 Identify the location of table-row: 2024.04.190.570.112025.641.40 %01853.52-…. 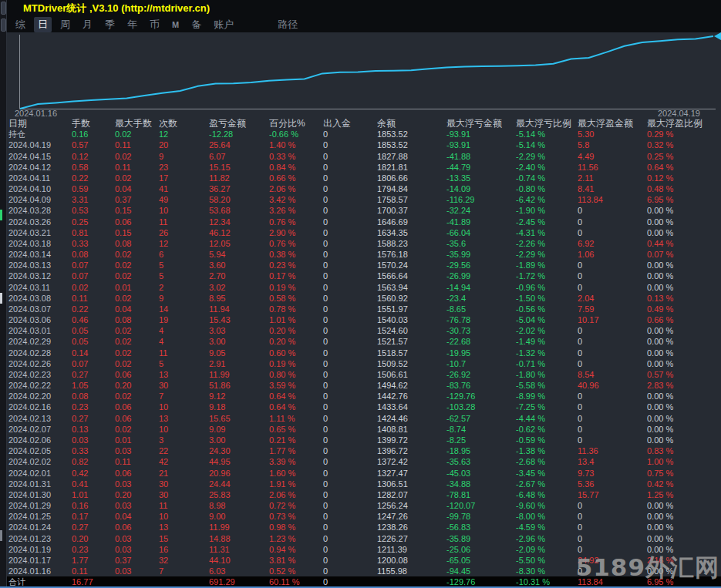
(364, 145).